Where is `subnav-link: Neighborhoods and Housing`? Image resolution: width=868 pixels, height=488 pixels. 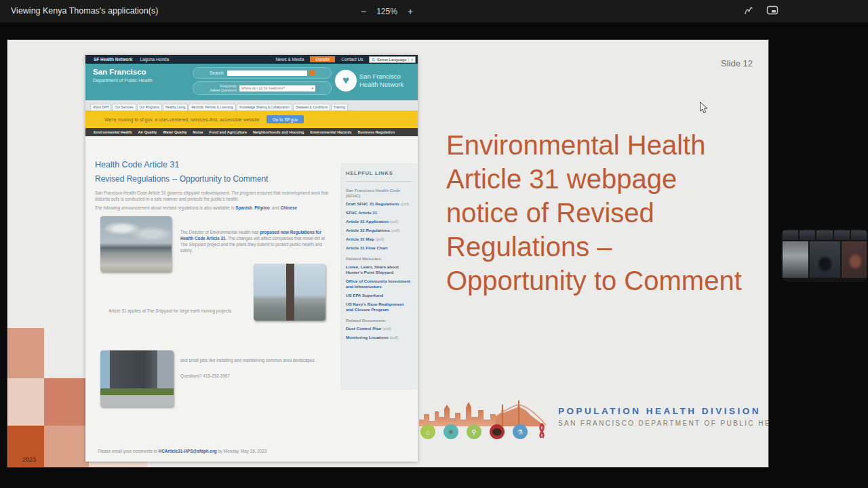
subnav-link: Neighborhoods and Housing is located at coordinates (278, 132).